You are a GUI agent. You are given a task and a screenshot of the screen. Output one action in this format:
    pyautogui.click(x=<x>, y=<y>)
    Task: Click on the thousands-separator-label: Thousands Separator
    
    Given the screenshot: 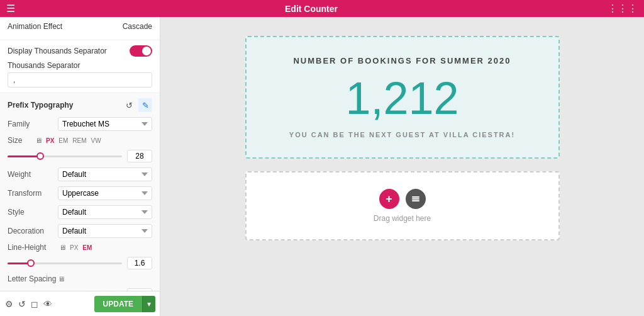 What is the action you would take?
    pyautogui.click(x=44, y=65)
    